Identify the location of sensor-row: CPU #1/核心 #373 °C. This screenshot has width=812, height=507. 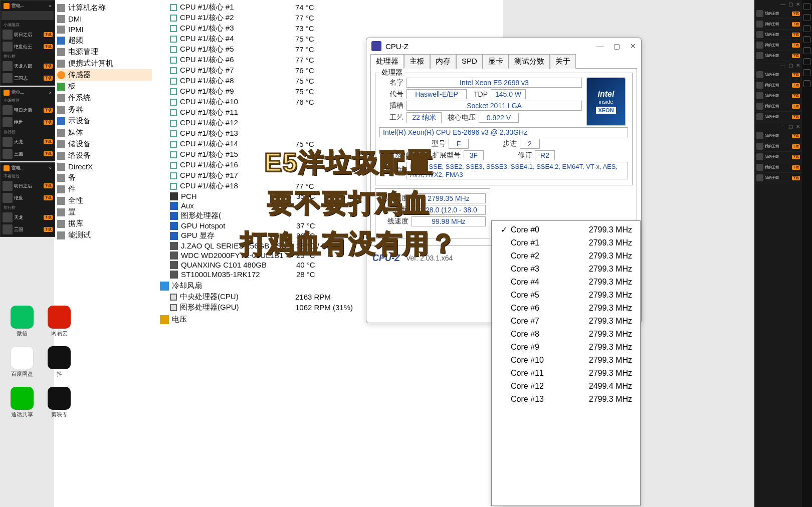
(327, 28).